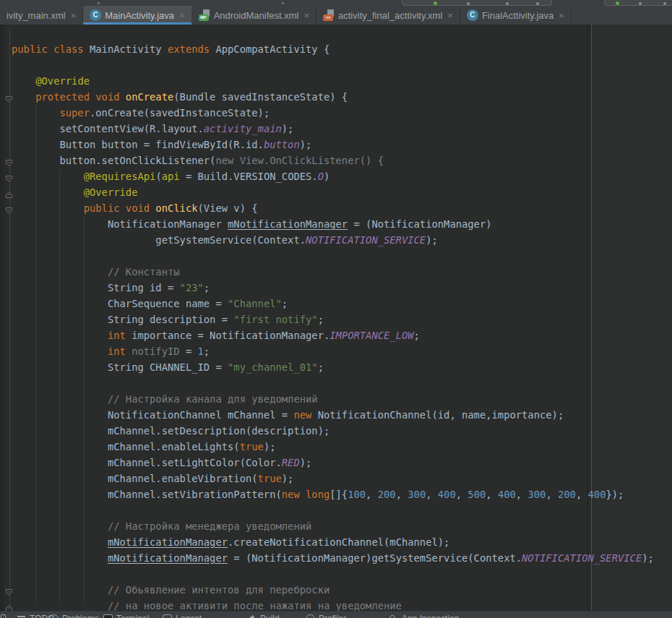  What do you see at coordinates (423, 616) in the screenshot?
I see `tool-window-button-app-inspection: App Inspection` at bounding box center [423, 616].